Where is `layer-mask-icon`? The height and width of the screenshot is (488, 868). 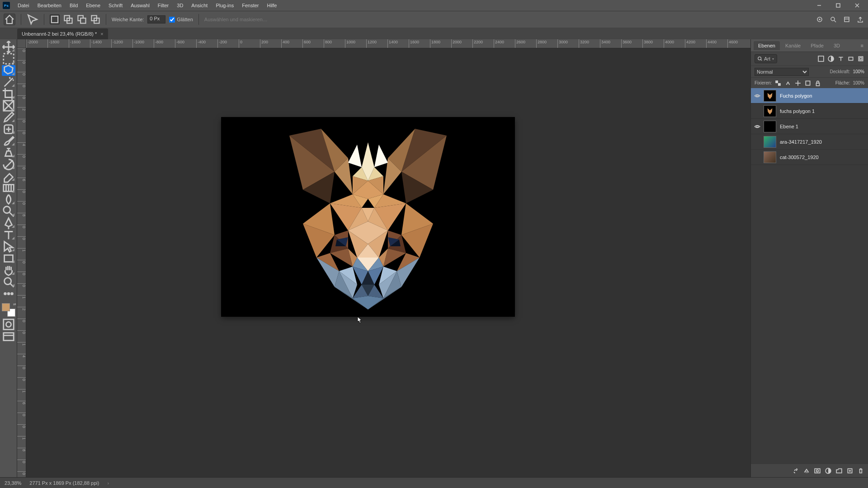
layer-mask-icon is located at coordinates (817, 471).